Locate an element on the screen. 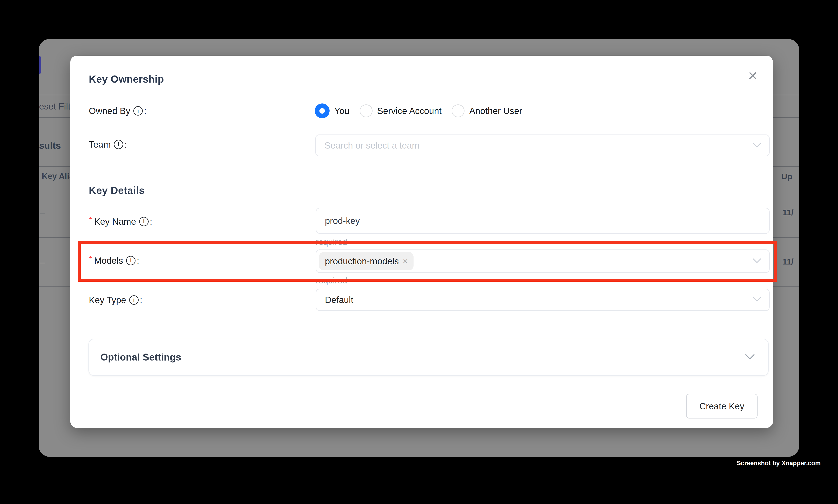  radio-label: Another User is located at coordinates (496, 111).